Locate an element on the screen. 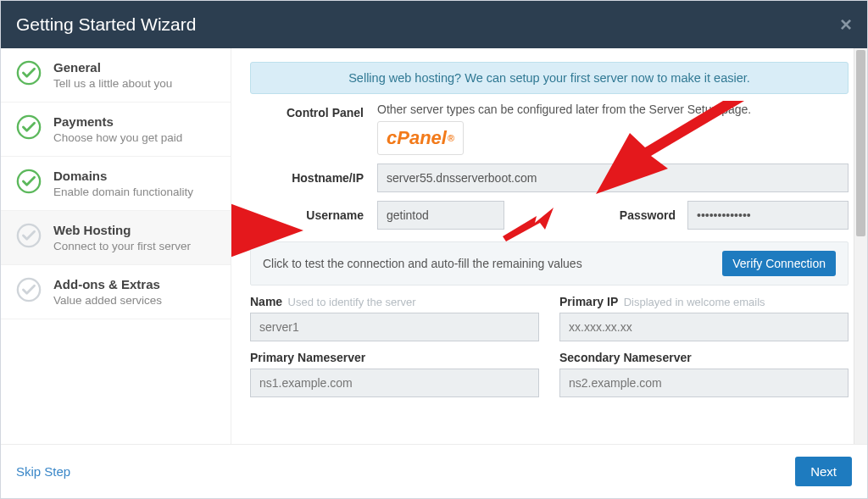  modal-title: Getting Started Wizard is located at coordinates (106, 25).